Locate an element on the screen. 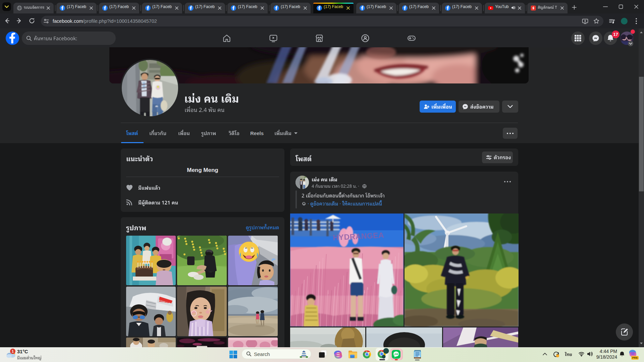 The width and height of the screenshot is (644, 362). svg-text: LINE is located at coordinates (396, 354).